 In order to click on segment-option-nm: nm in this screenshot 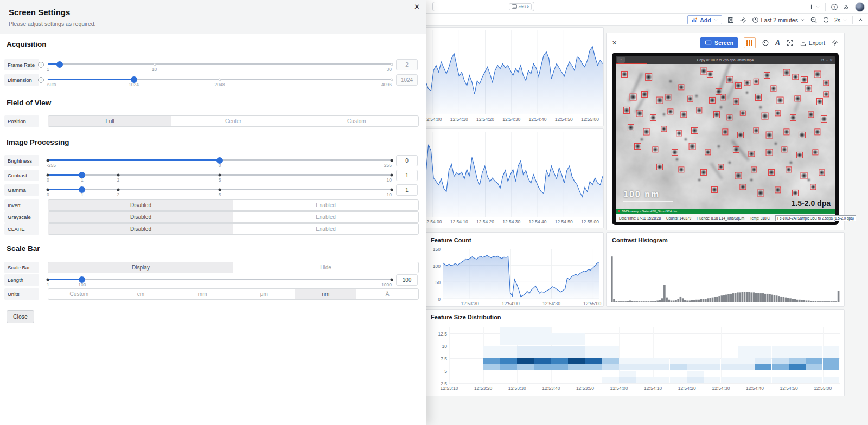, I will do `click(326, 294)`.